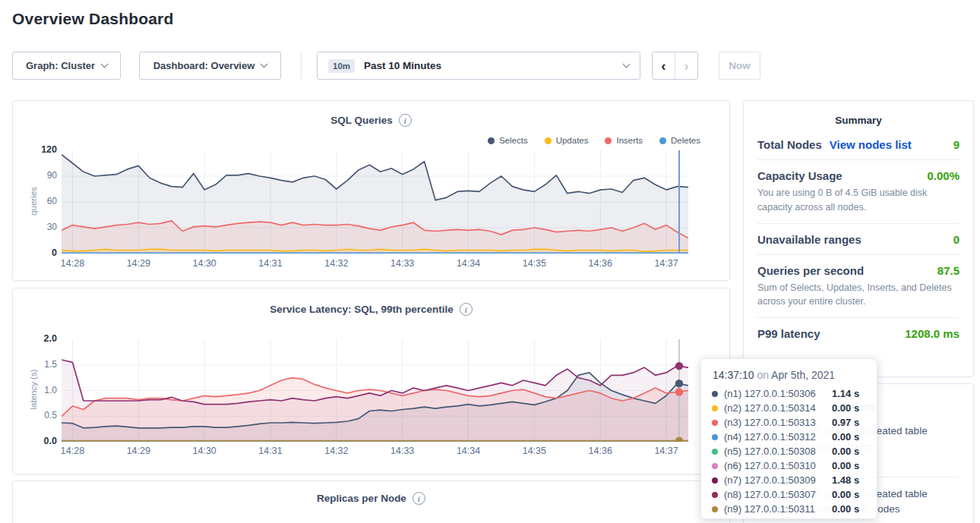 This screenshot has height=523, width=980. I want to click on summary-label: Total Nodes, so click(790, 144).